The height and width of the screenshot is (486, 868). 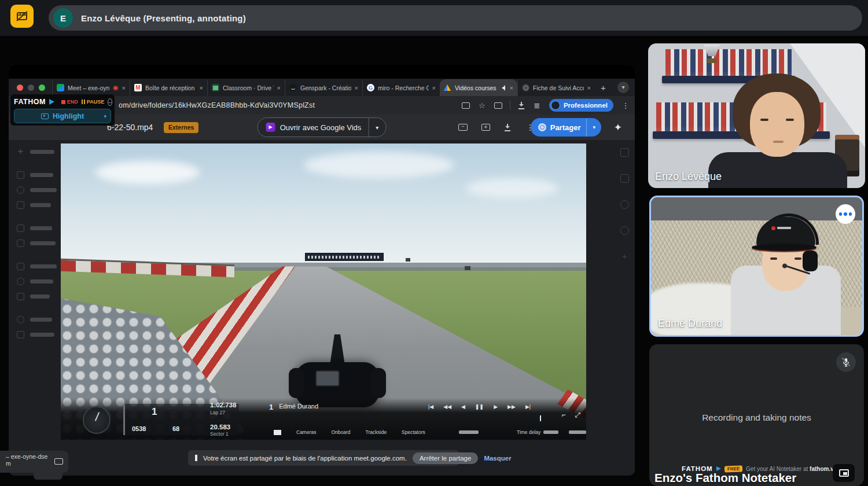 I want to click on camera-selector-row: Cameras Onboard Trackside Spectators, so click(x=350, y=432).